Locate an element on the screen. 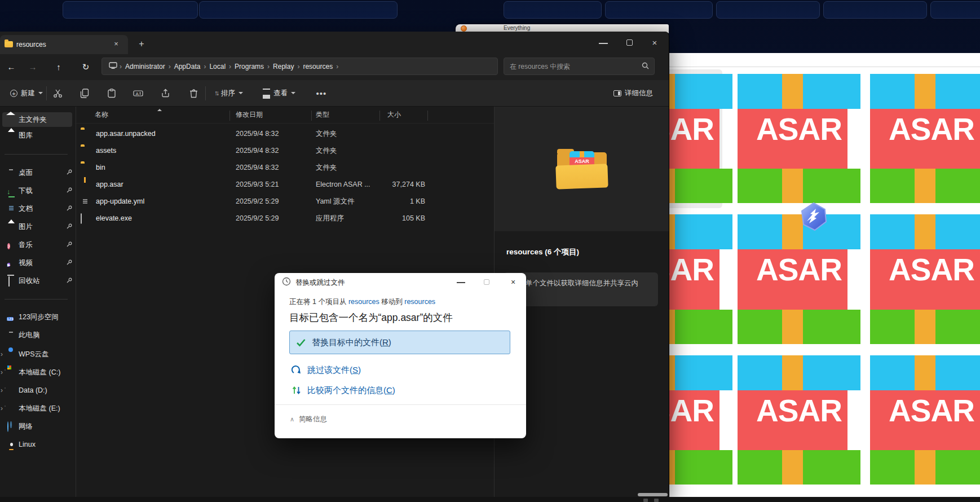 This screenshot has height=502, width=980. target-folder-link: resources is located at coordinates (420, 302).